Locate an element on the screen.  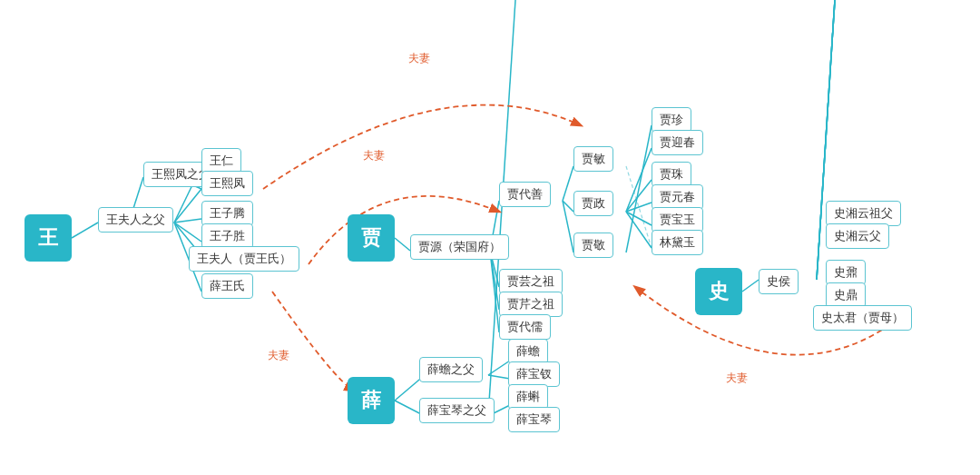
node-jzheng: 贾政 is located at coordinates (593, 203).